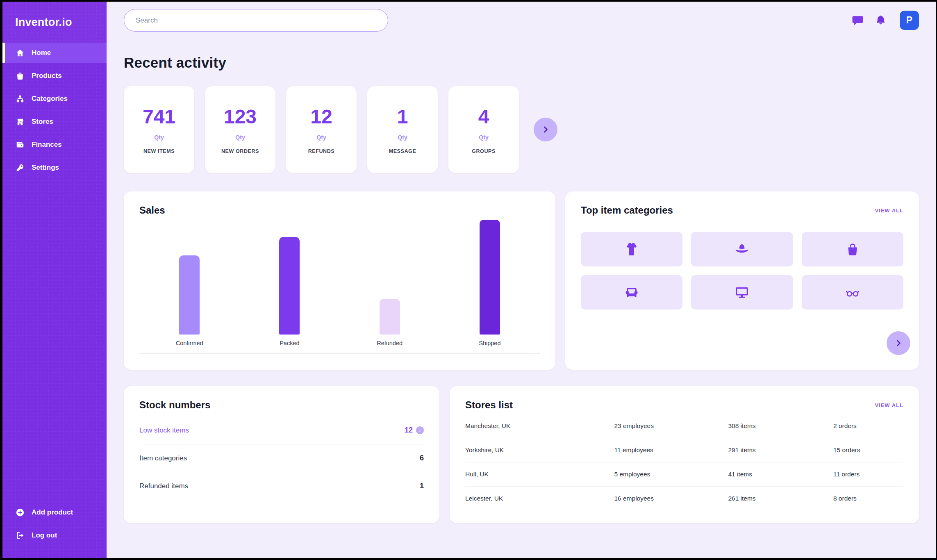 The width and height of the screenshot is (937, 560). Describe the element at coordinates (484, 151) in the screenshot. I see `stat-label: GROUPS` at that location.